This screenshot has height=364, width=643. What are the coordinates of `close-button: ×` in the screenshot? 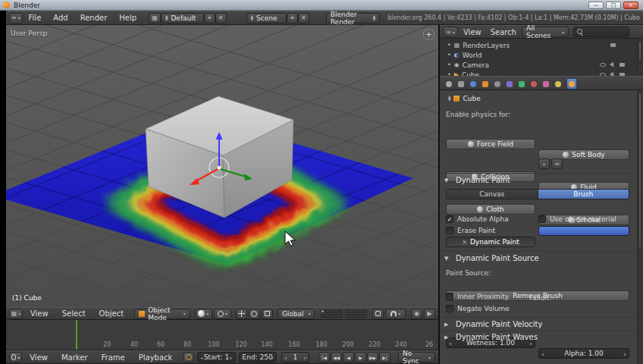 It's located at (631, 5).